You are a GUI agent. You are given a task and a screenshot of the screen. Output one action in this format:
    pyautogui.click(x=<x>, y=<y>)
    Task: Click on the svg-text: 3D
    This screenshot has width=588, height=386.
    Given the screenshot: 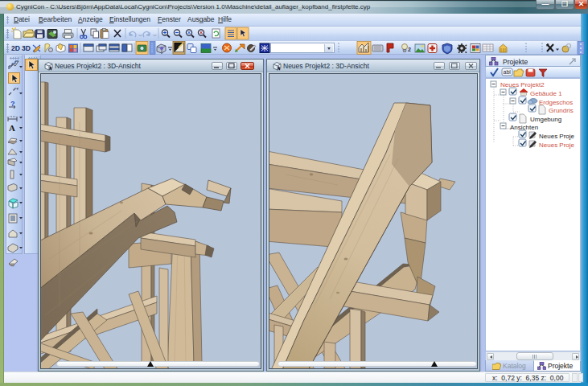 What is the action you would take?
    pyautogui.click(x=26, y=48)
    